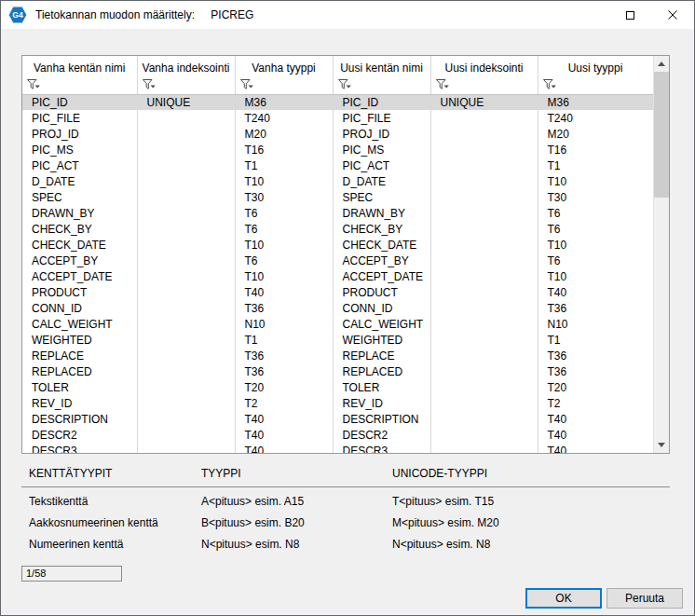  I want to click on table-cell: PIC_FILE, so click(80, 117).